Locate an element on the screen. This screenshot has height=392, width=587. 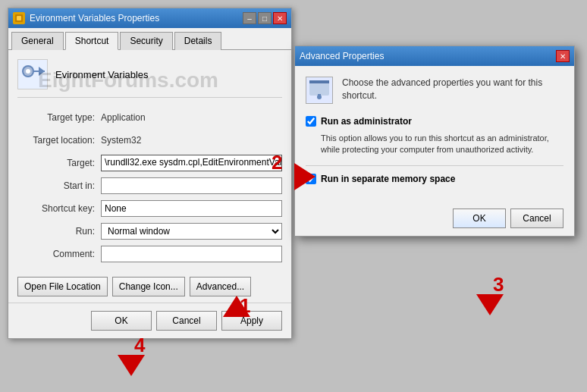
main-footer: OK Cancel Apply is located at coordinates (150, 320).